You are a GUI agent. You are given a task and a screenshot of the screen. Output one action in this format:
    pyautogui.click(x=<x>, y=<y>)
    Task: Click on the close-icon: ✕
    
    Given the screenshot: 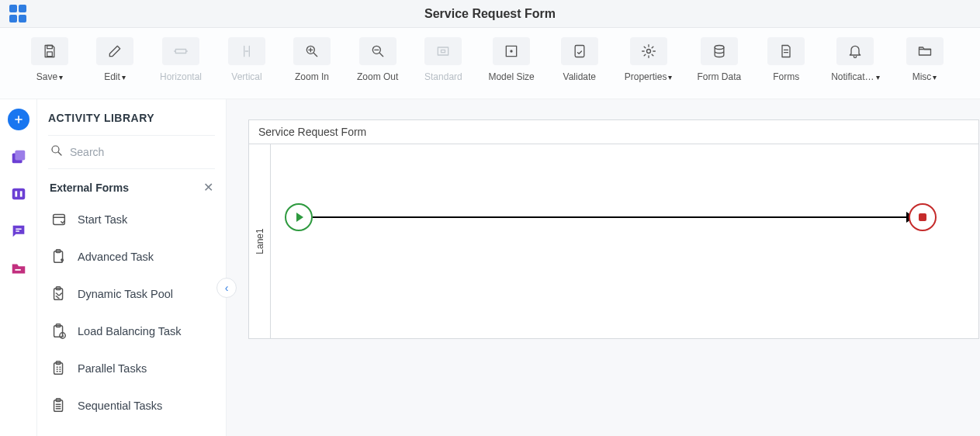 What is the action you would take?
    pyautogui.click(x=208, y=188)
    